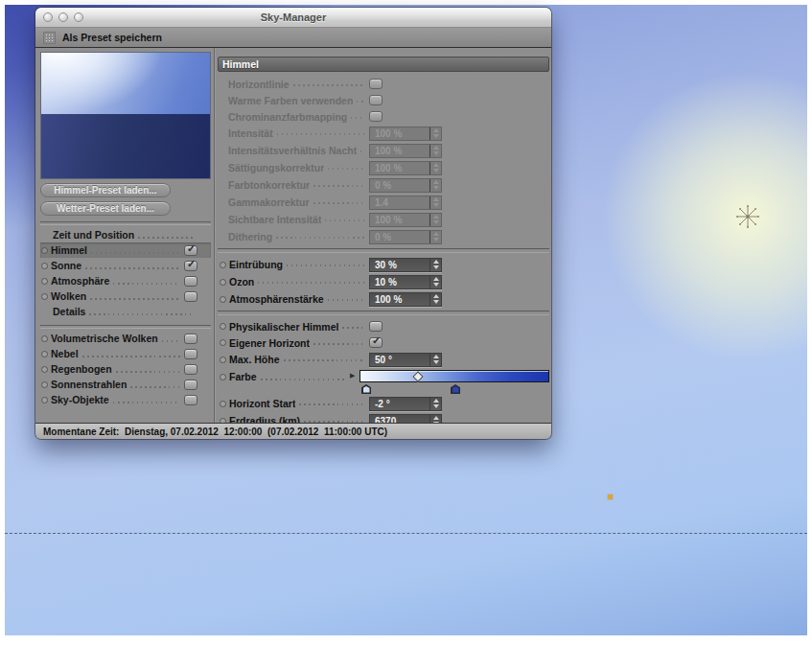 This screenshot has height=645, width=812. I want to click on section-header-himmel: Himmel, so click(383, 64).